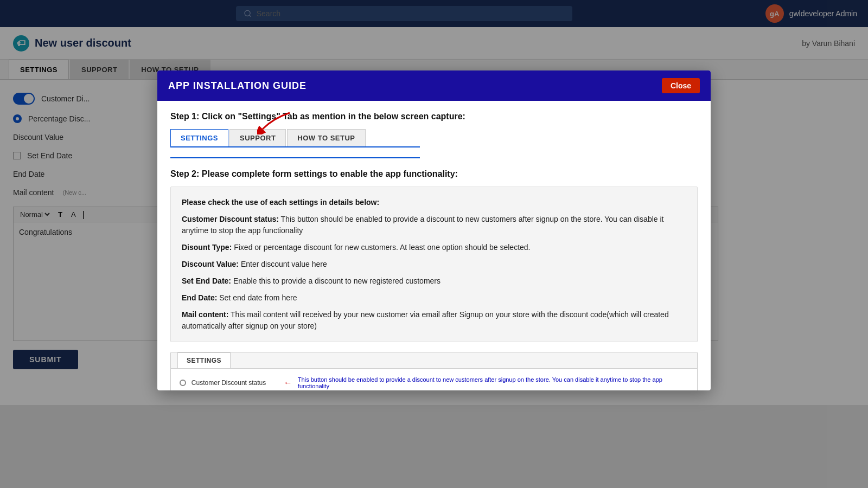 The width and height of the screenshot is (868, 488). I want to click on info-item-0: Customer Discount status: This button sh…, so click(434, 225).